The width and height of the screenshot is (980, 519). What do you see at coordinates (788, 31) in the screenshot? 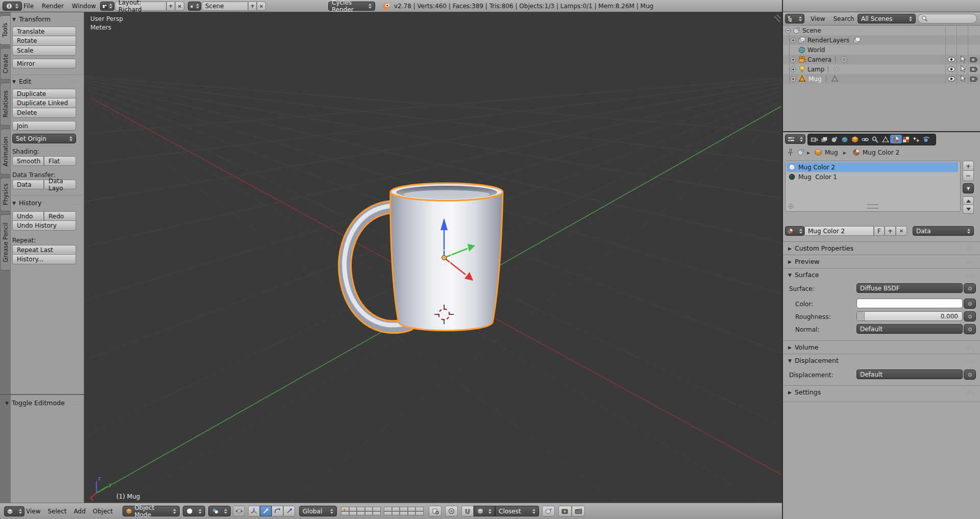
I see `collapse-icon` at bounding box center [788, 31].